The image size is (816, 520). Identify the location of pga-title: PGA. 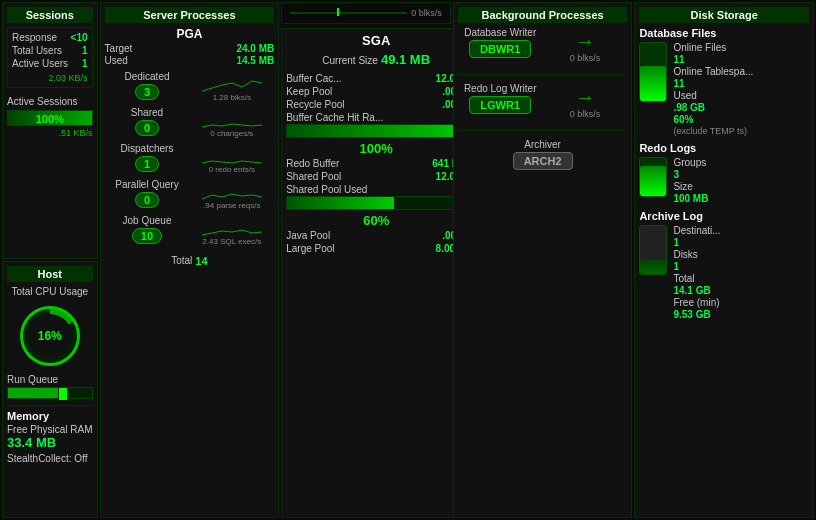
(190, 34).